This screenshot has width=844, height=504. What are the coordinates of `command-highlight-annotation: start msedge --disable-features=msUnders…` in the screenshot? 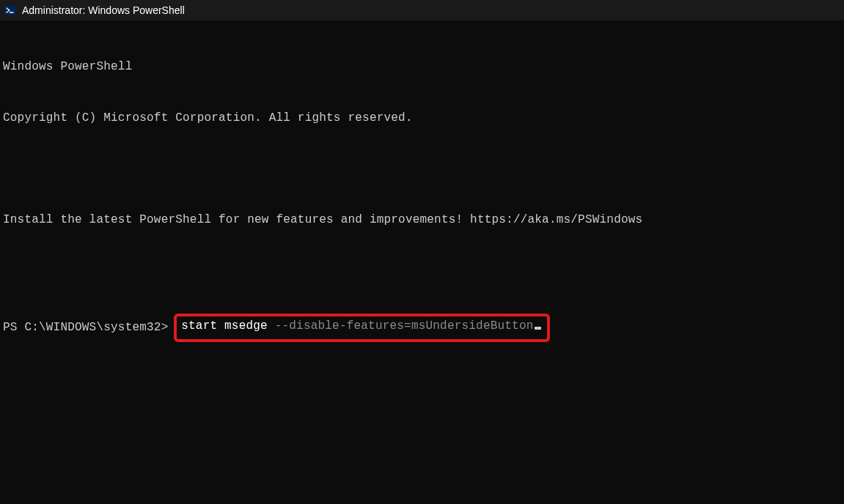 It's located at (362, 328).